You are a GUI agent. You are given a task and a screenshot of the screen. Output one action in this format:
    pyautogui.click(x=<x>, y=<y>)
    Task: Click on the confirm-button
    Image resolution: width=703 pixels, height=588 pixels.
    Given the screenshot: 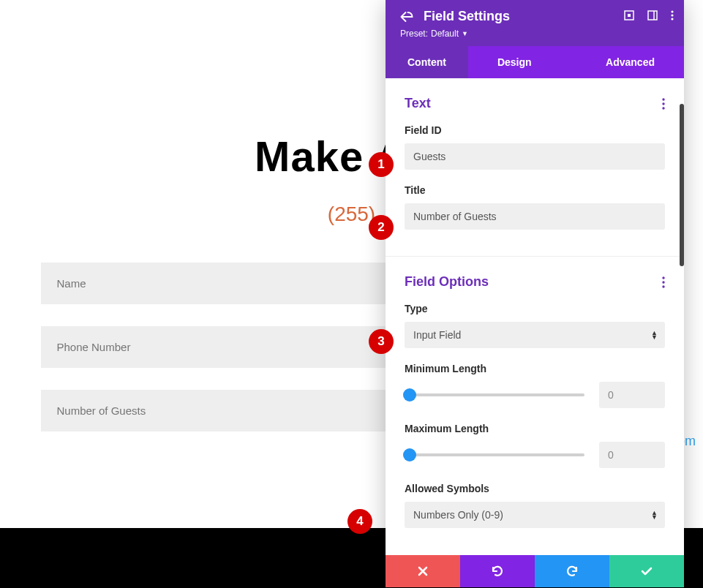 What is the action you would take?
    pyautogui.click(x=647, y=571)
    